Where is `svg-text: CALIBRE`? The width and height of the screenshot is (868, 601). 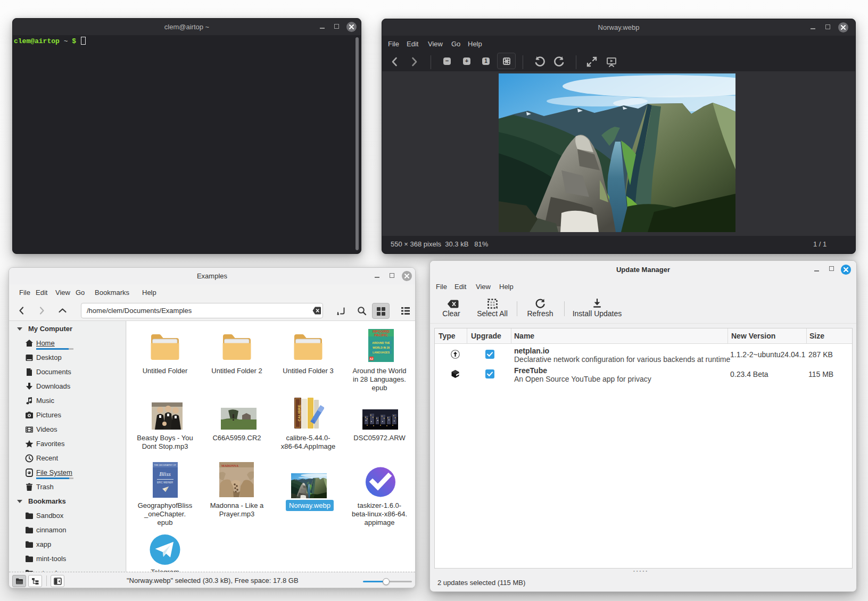 svg-text: CALIBRE is located at coordinates (299, 413).